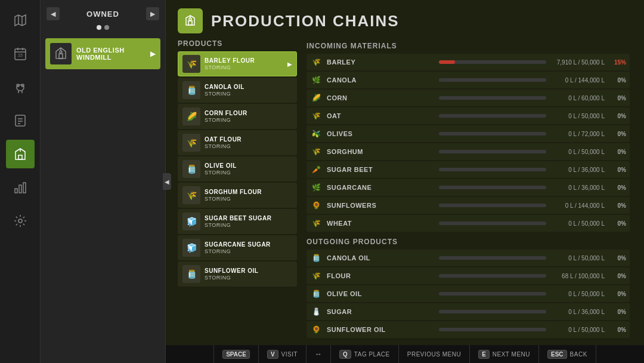  I want to click on product-name: CANOLA OIL, so click(248, 87).